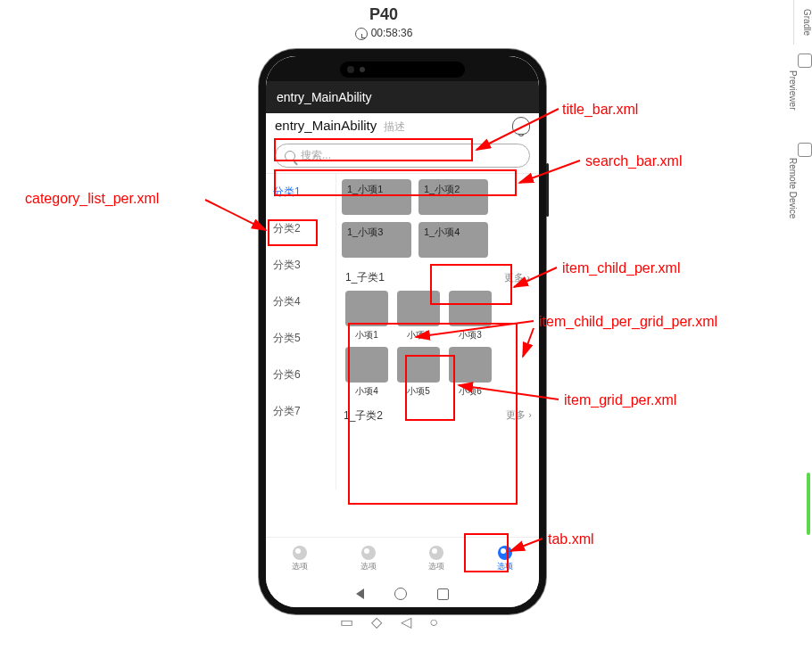  I want to click on page-header: entry_MainAbility 描述, so click(402, 127).